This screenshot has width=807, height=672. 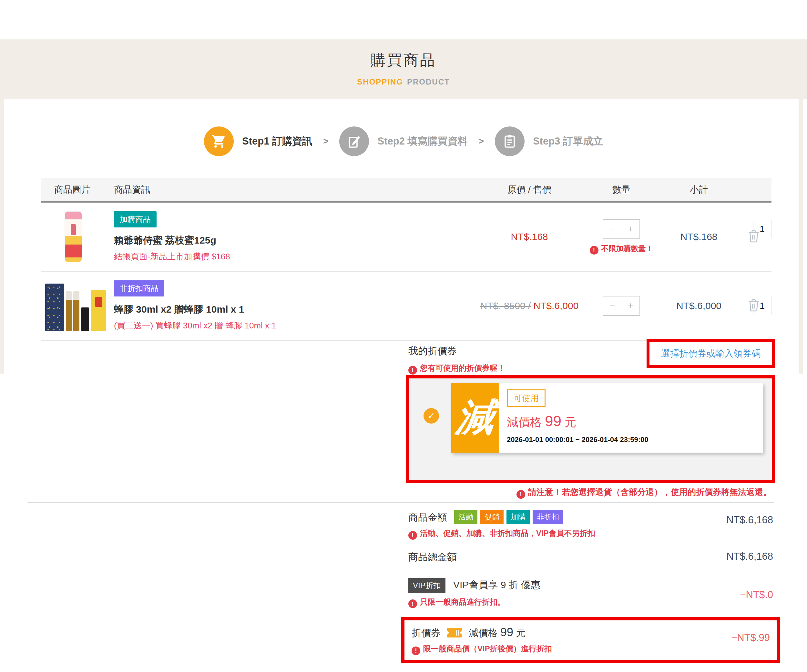 I want to click on my-coupons-section: 我的折價券 !您有可使用的折價券喔！, so click(x=457, y=359).